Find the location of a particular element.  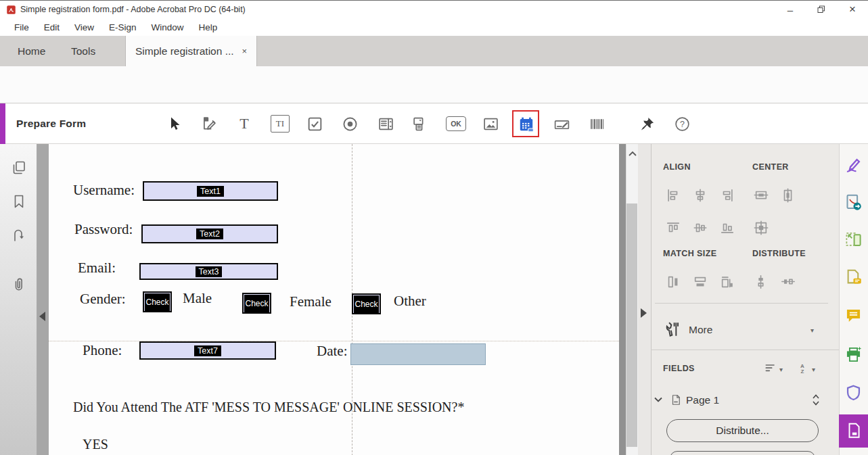

button-tool-icon: OK is located at coordinates (456, 124).